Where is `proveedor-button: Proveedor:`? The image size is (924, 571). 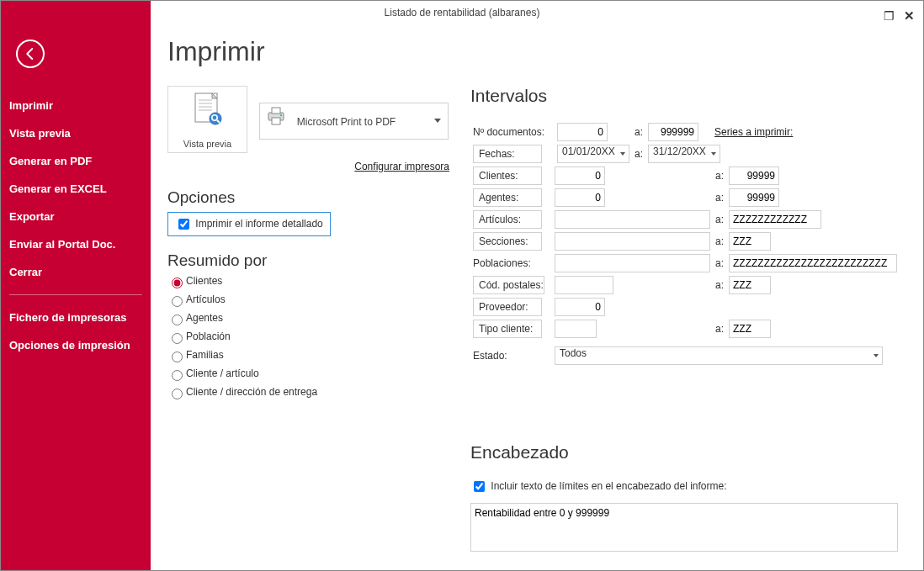
proveedor-button: Proveedor: is located at coordinates (507, 307).